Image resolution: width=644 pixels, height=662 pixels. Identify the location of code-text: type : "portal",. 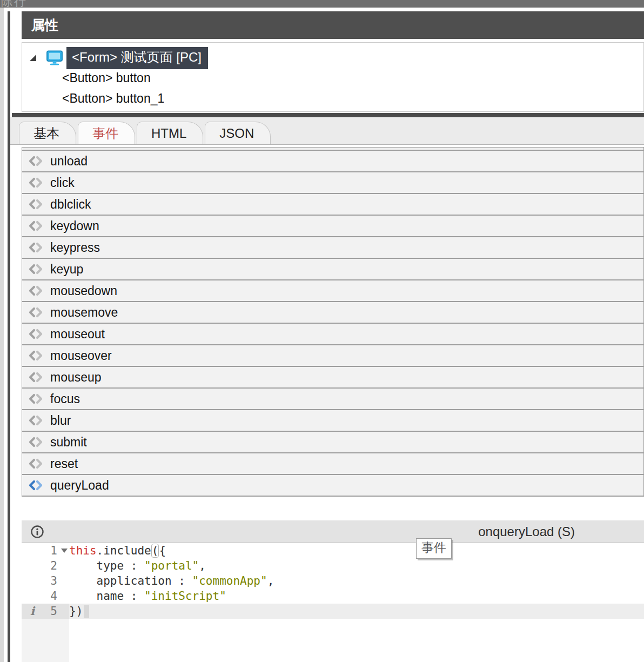
(137, 566).